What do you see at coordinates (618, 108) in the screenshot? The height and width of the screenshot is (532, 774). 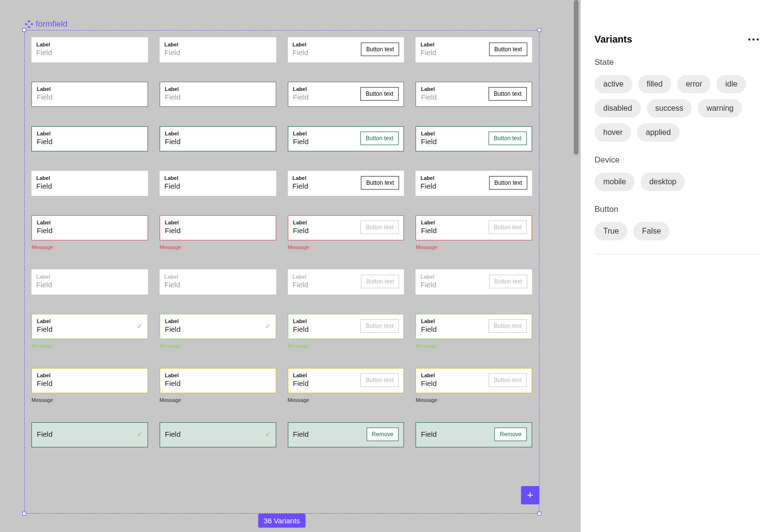 I see `property-pill: disabled` at bounding box center [618, 108].